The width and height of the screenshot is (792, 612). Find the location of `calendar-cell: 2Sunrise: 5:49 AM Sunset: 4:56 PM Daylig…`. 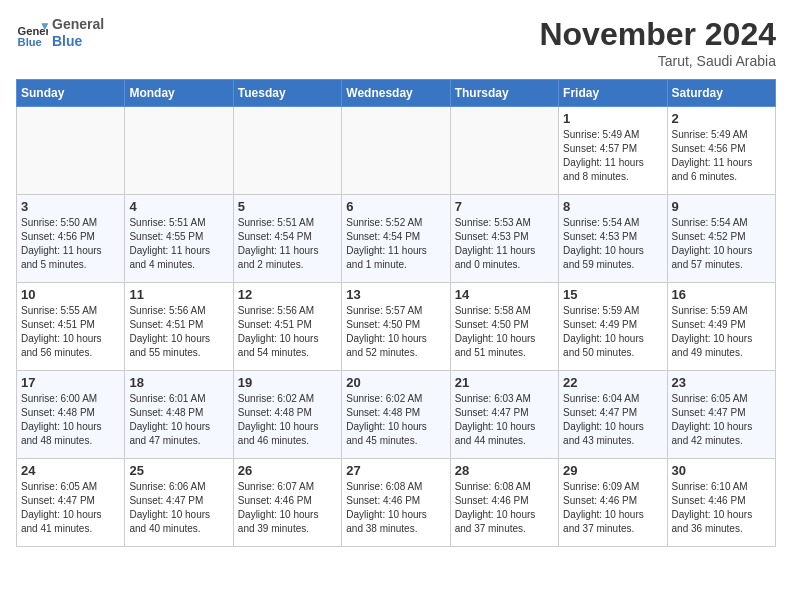

calendar-cell: 2Sunrise: 5:49 AM Sunset: 4:56 PM Daylig… is located at coordinates (721, 151).